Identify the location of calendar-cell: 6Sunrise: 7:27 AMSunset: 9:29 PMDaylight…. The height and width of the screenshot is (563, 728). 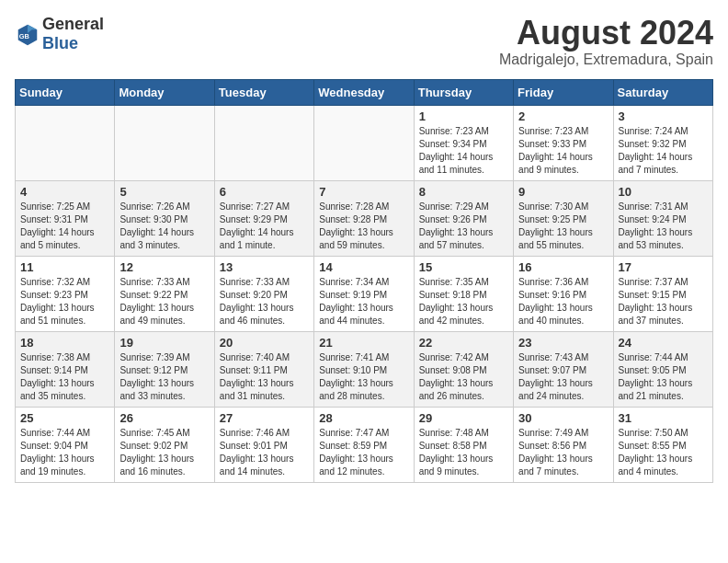
(264, 218).